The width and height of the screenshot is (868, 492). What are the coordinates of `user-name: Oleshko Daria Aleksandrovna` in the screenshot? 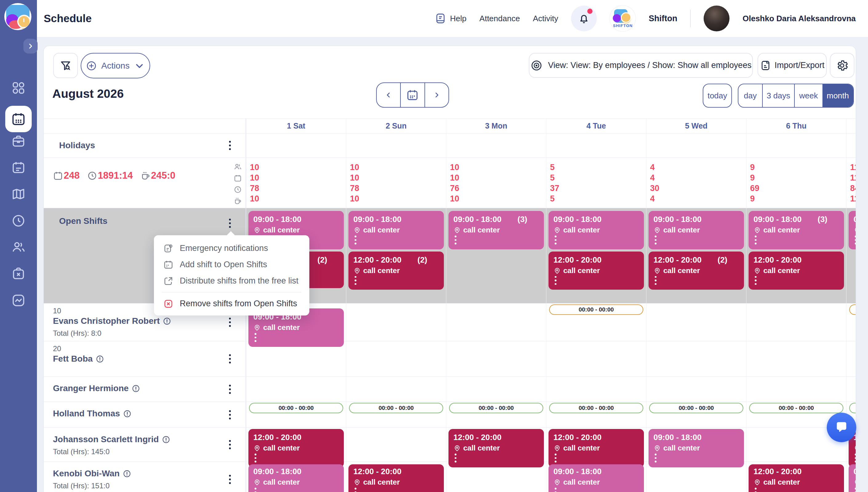 It's located at (799, 19).